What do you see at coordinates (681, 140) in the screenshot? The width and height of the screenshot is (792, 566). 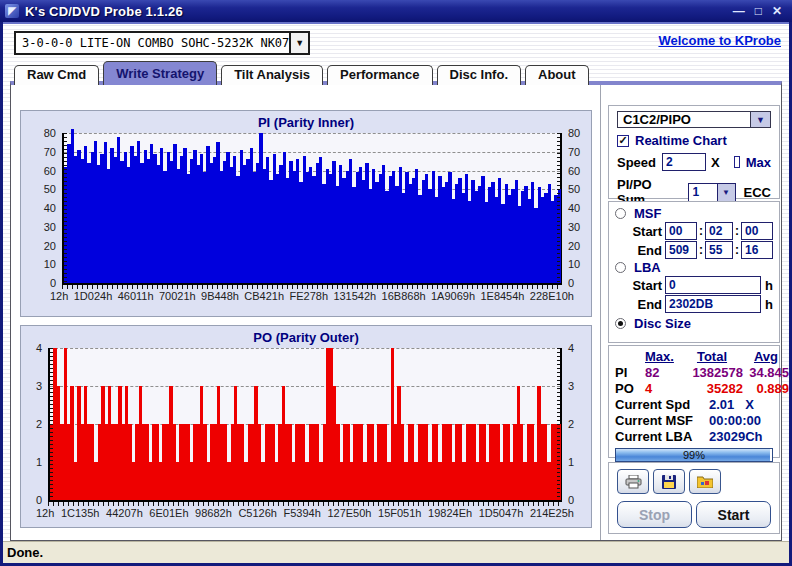 I see `realtime-chart-label: Realtime Chart` at bounding box center [681, 140].